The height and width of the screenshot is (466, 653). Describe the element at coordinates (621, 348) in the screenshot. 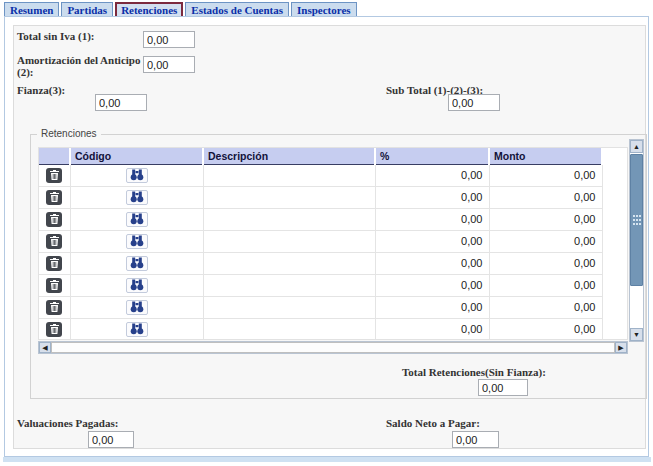

I see `scroll-right-button: ▶` at that location.